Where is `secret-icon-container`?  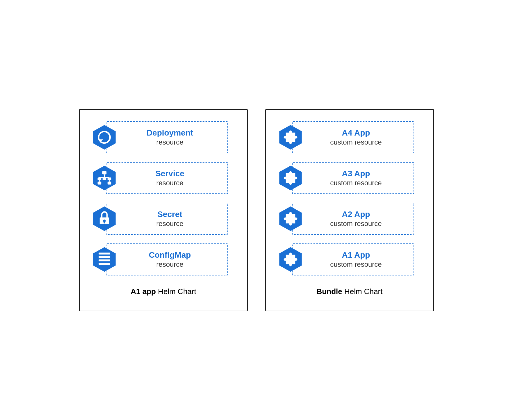
secret-icon-container is located at coordinates (104, 219).